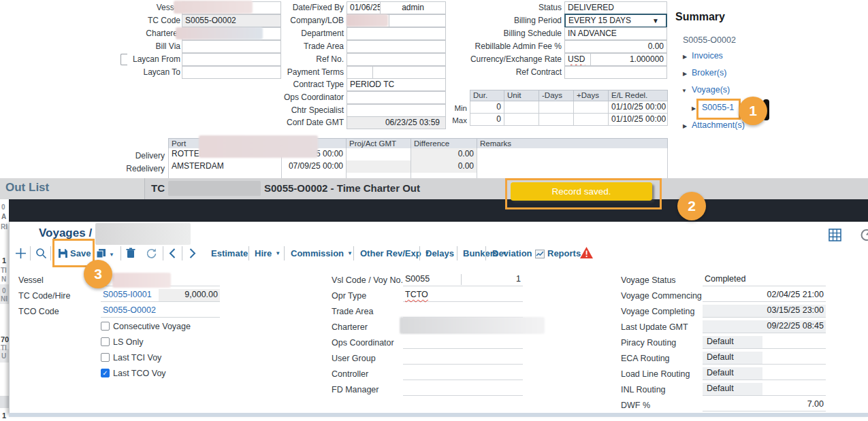  I want to click on deviation-menu-button: Deviation▼, so click(516, 254).